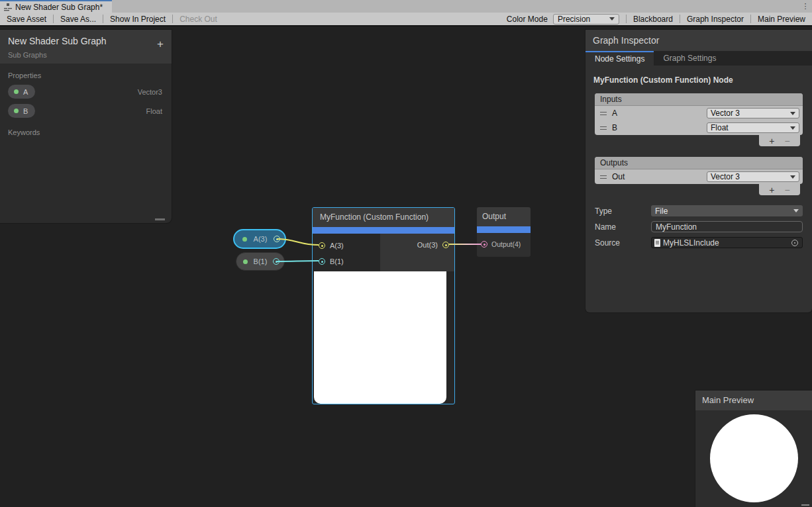 This screenshot has width=812, height=507. Describe the element at coordinates (787, 141) in the screenshot. I see `remove-input-button: −` at that location.